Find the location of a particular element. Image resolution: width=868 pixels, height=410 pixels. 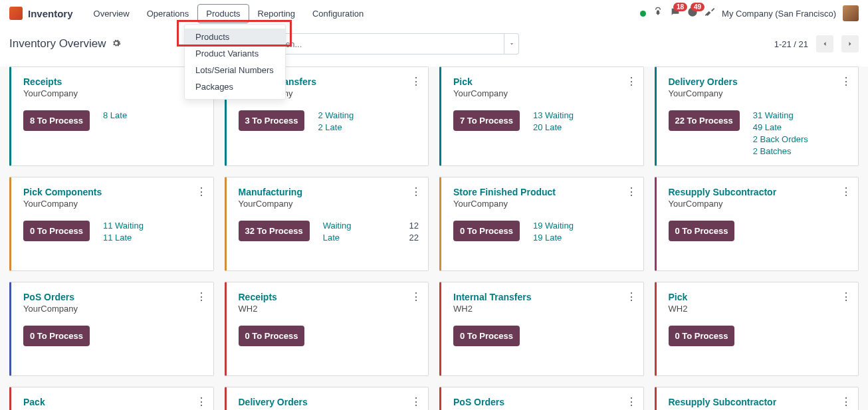

search-dropdown-toggle is located at coordinates (512, 44).